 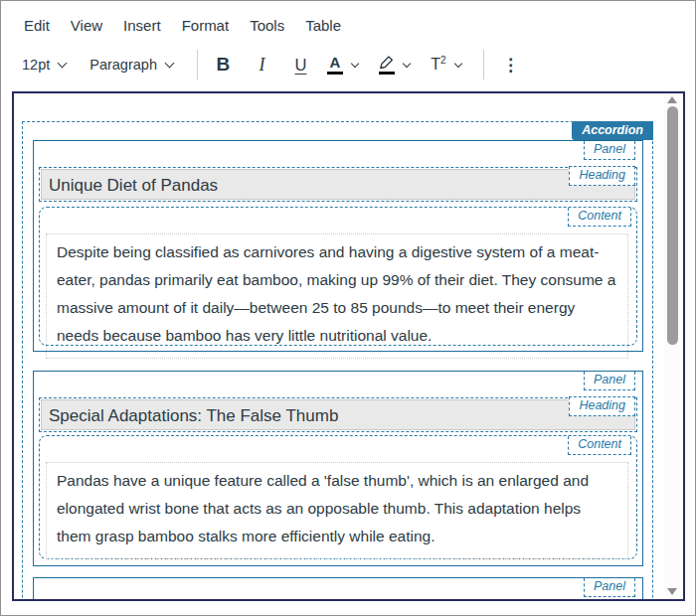 What do you see at coordinates (672, 346) in the screenshot?
I see `editor-scrollbar` at bounding box center [672, 346].